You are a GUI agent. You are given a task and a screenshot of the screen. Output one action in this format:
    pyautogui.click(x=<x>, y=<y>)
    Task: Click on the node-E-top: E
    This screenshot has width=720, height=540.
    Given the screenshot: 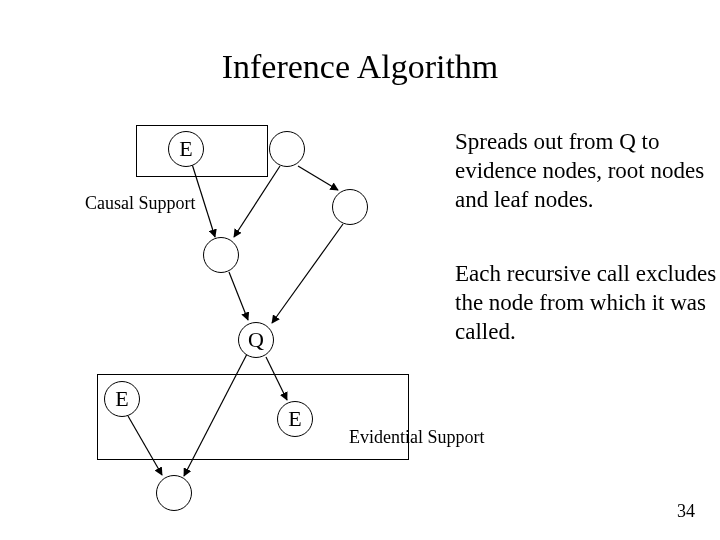 What is the action you would take?
    pyautogui.click(x=186, y=149)
    